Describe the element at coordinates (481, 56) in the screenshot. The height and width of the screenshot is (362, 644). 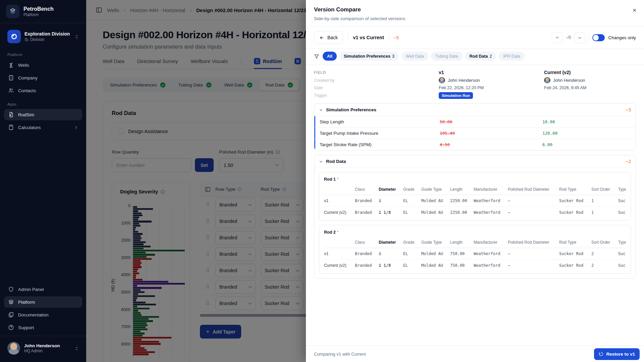
I see `filter-rod-data: Rod Data 2` at that location.